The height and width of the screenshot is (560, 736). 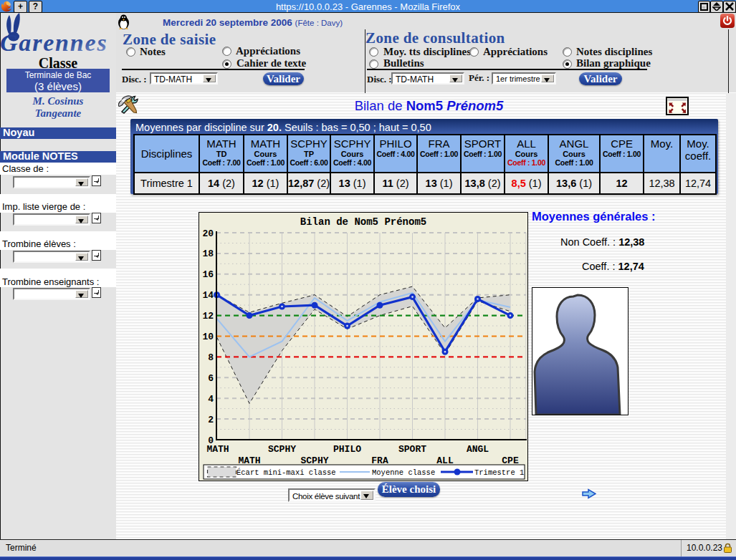 What do you see at coordinates (403, 473) in the screenshot?
I see `svg-text: Moyenne classe` at bounding box center [403, 473].